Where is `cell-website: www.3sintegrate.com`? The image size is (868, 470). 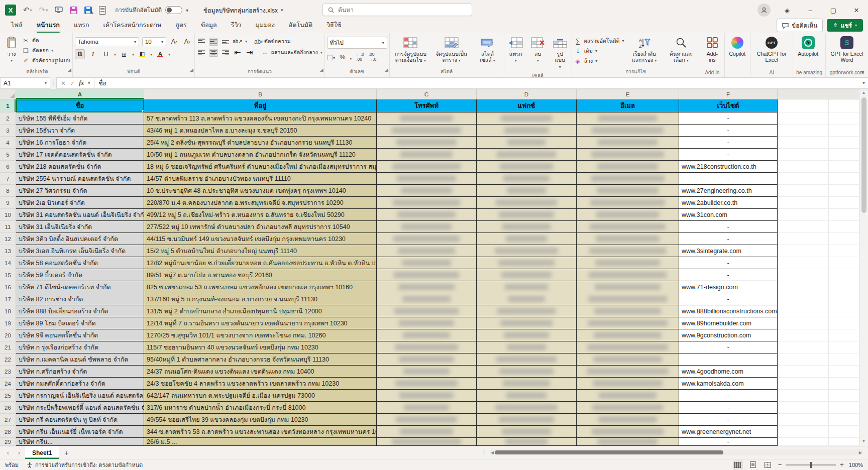
cell-website: www.3sintegrate.com is located at coordinates (728, 251).